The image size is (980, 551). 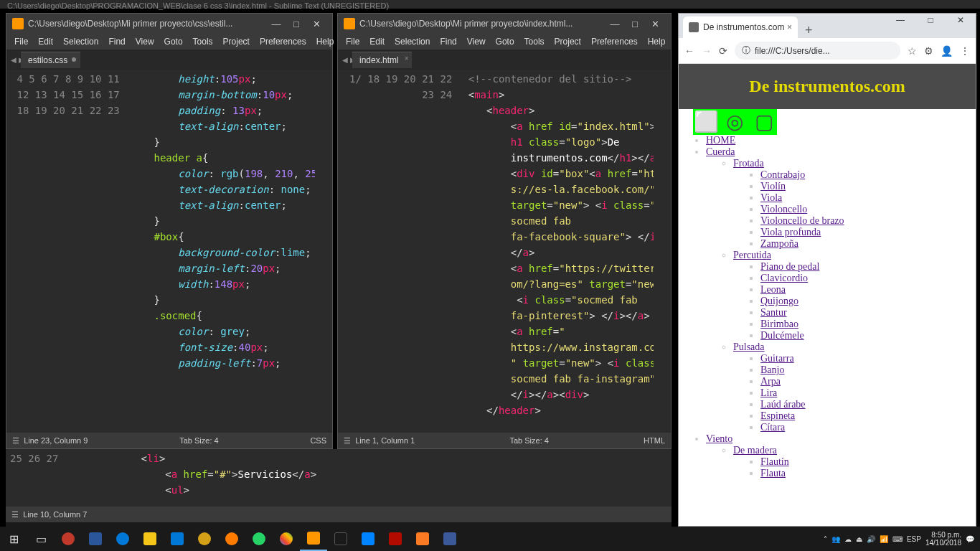 I want to click on nav-link: Violín, so click(x=773, y=187).